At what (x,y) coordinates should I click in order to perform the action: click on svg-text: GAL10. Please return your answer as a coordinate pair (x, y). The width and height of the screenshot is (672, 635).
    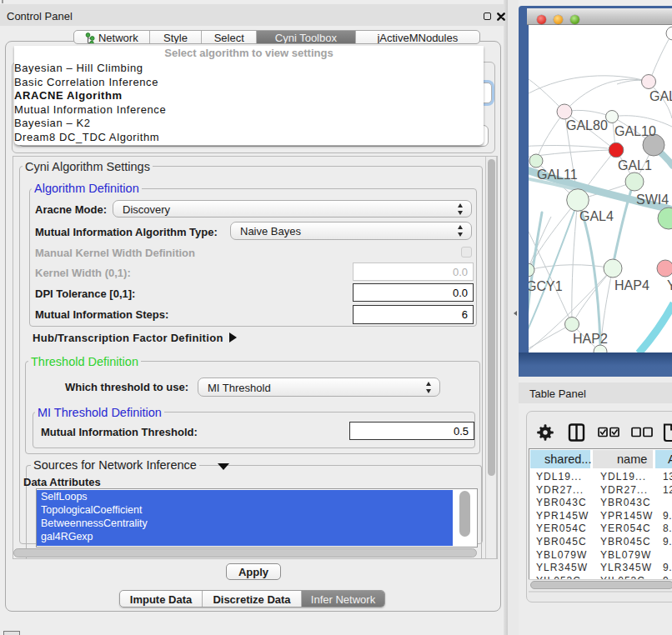
    Looking at the image, I should click on (635, 132).